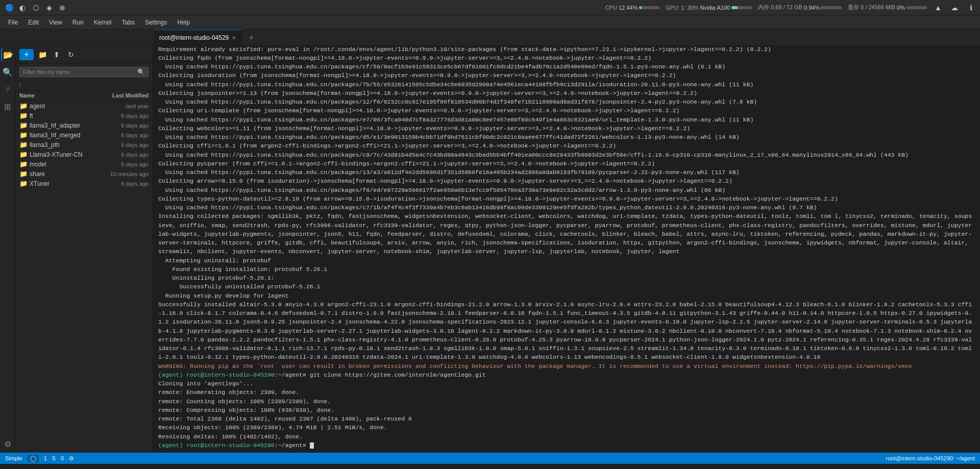 The height and width of the screenshot is (469, 980). Describe the element at coordinates (682, 8) in the screenshot. I see `gpu-label: GPU: 1: 30%` at that location.